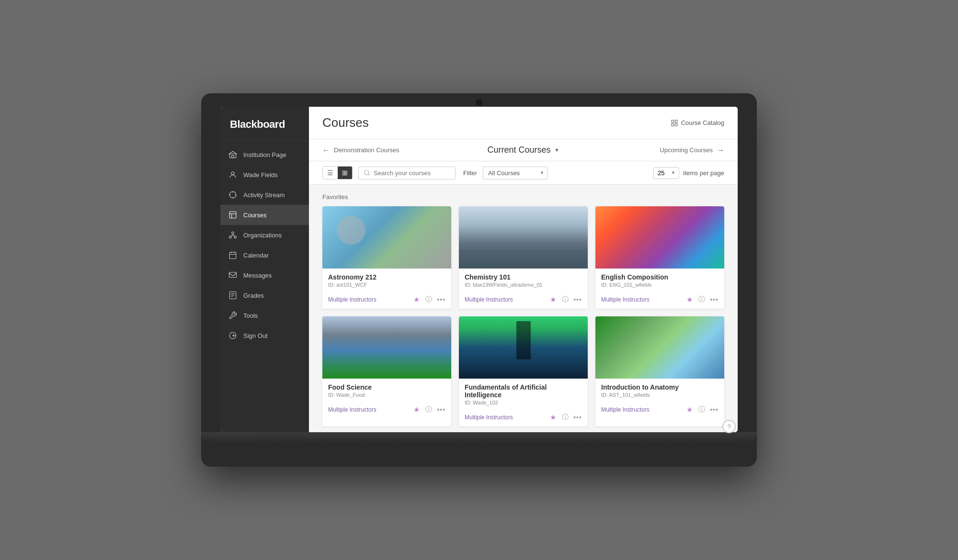 The height and width of the screenshot is (560, 958). I want to click on star-button-english: ★, so click(689, 300).